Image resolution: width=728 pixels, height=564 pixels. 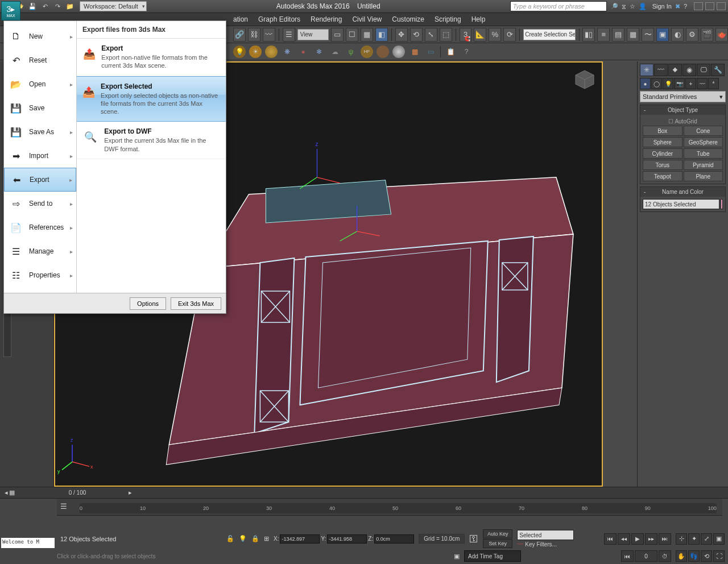 I want to click on angle-snap-icon: 📐, so click(x=480, y=35).